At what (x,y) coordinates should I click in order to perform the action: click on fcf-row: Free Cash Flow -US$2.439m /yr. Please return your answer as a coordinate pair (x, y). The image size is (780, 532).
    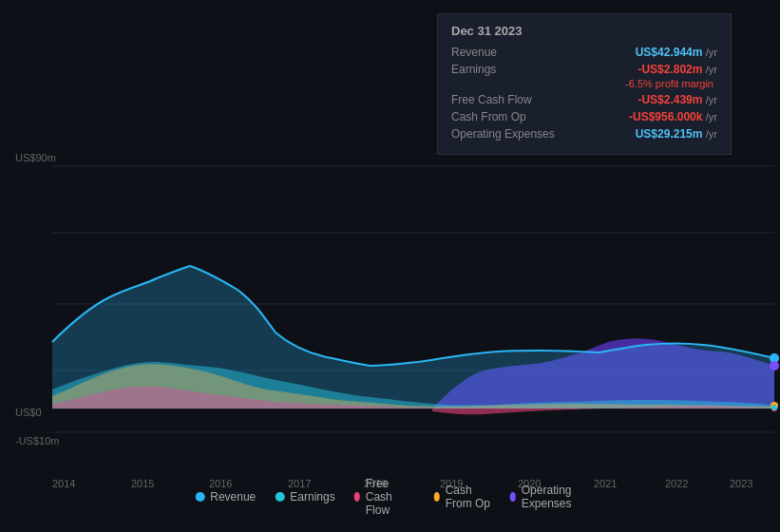
    Looking at the image, I should click on (584, 100).